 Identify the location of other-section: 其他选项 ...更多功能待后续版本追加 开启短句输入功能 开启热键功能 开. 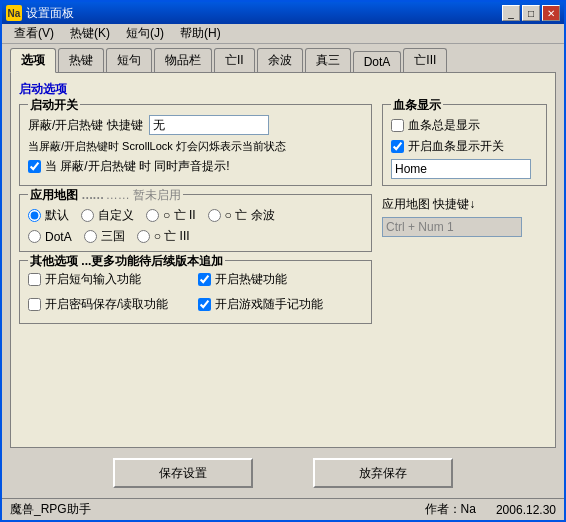
(196, 292).